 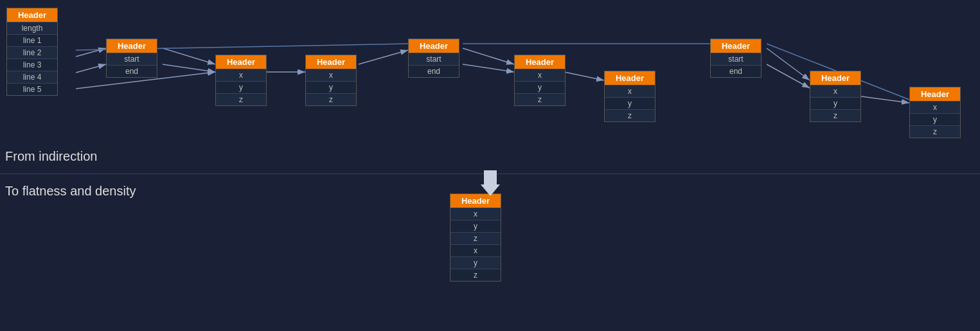 What do you see at coordinates (32, 89) in the screenshot?
I see `node-1-row-5: line 5` at bounding box center [32, 89].